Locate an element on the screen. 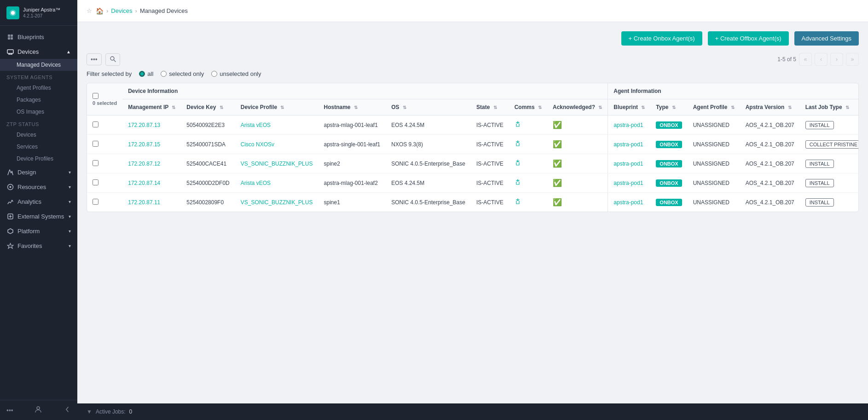  col-acknowledged: Acknowledged? ⇅ is located at coordinates (578, 108).